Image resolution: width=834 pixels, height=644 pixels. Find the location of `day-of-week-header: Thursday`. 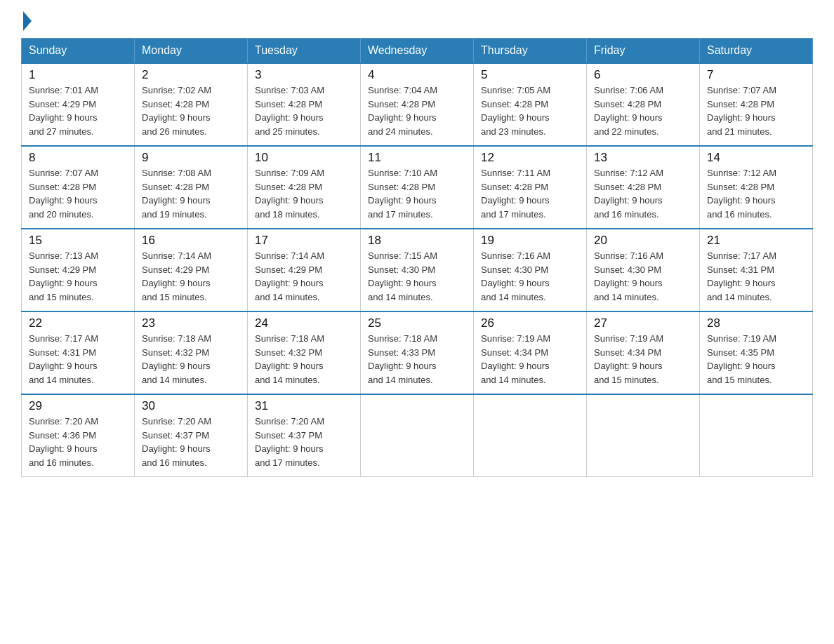

day-of-week-header: Thursday is located at coordinates (531, 51).